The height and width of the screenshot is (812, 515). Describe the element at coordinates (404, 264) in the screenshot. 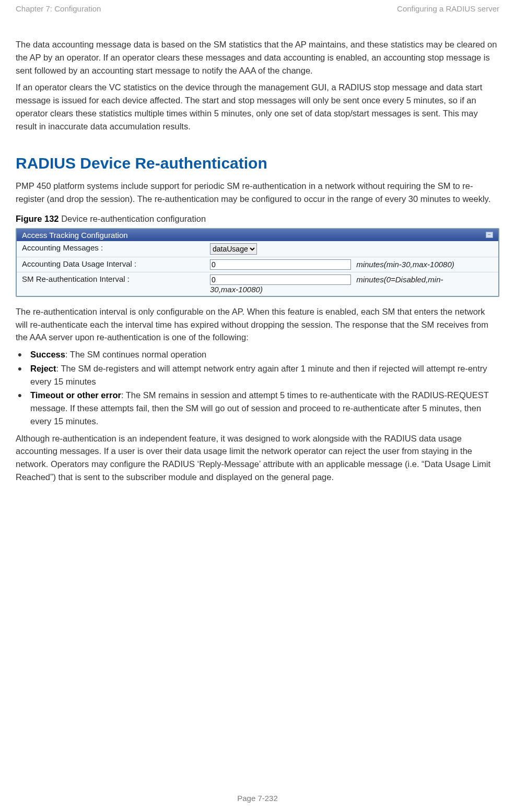

I see `hint-data-usage-interval: minutes(min-30,max-10080)` at that location.